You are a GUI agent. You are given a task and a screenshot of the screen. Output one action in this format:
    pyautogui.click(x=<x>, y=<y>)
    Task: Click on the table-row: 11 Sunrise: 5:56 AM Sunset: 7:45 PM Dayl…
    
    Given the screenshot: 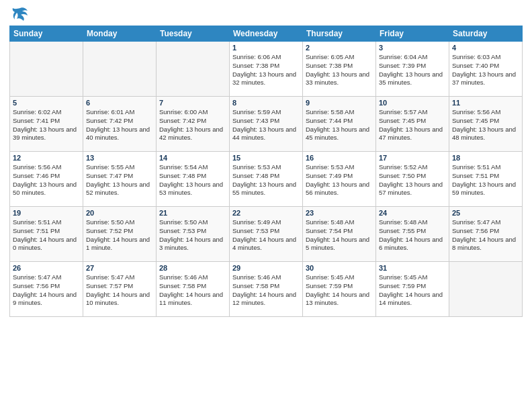 What is the action you would take?
    pyautogui.click(x=486, y=124)
    